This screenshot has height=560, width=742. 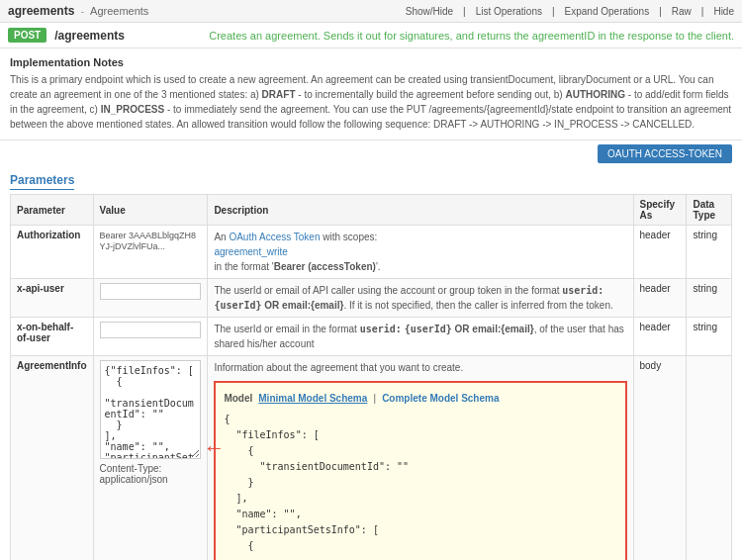 I want to click on section-name: Agreements, so click(x=119, y=11).